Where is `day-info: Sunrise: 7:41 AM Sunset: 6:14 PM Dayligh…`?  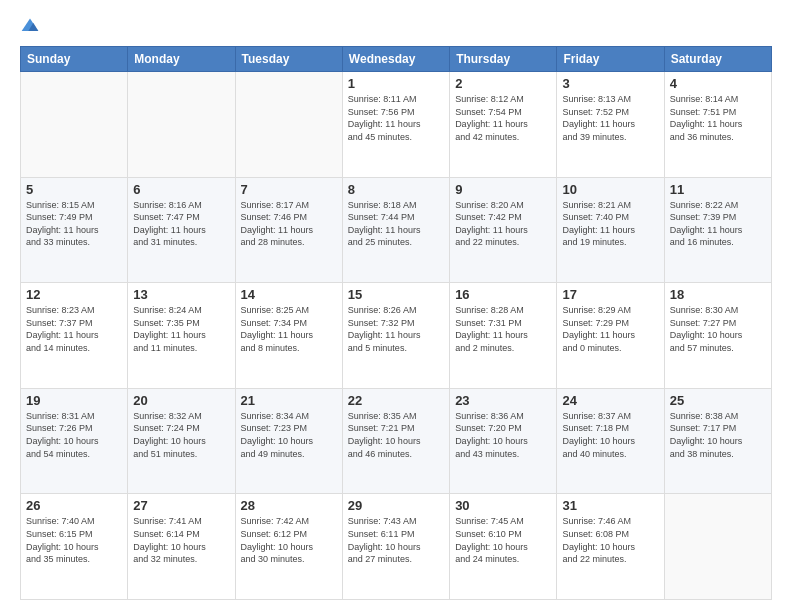
day-info: Sunrise: 7:41 AM Sunset: 6:14 PM Dayligh… is located at coordinates (181, 540).